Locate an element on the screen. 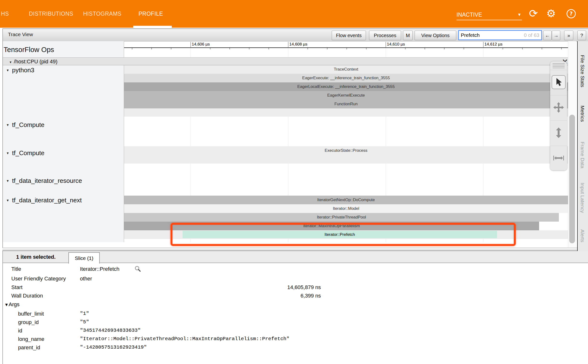  side-tab-frame-data: Frame Data is located at coordinates (582, 155).